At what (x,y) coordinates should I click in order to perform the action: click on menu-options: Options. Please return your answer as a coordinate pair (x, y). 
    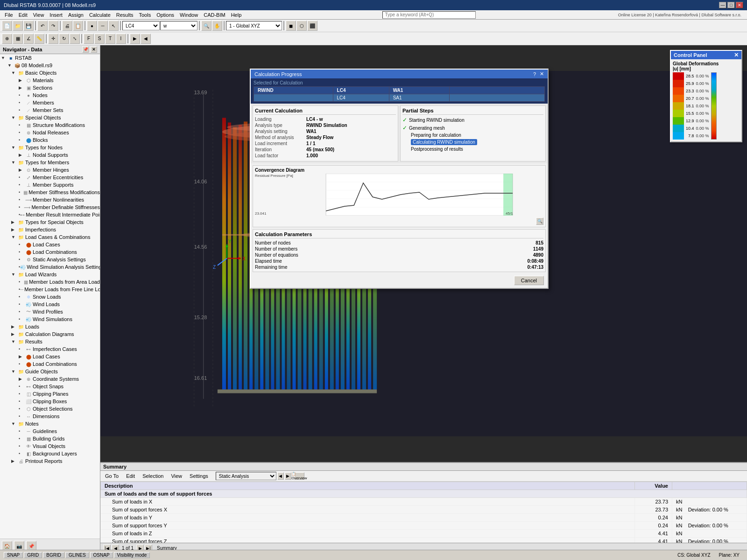
    Looking at the image, I should click on (165, 15).